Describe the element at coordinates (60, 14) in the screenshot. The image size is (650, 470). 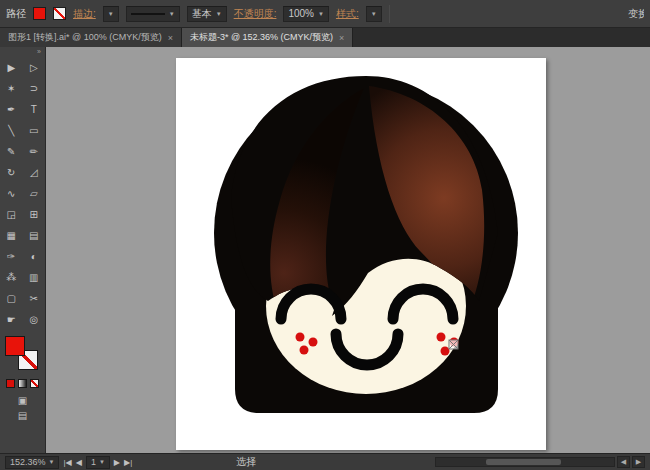
I see `stroke-color-swatch` at that location.